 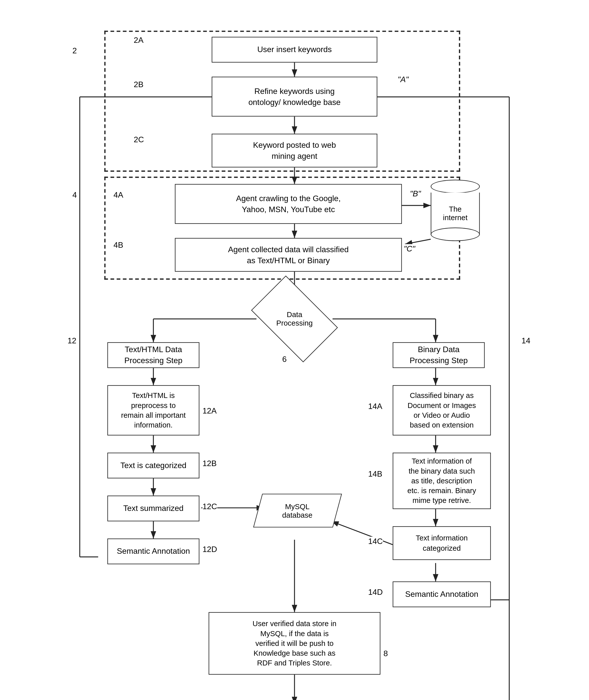 What do you see at coordinates (210, 463) in the screenshot?
I see `label-12B: 12B` at bounding box center [210, 463].